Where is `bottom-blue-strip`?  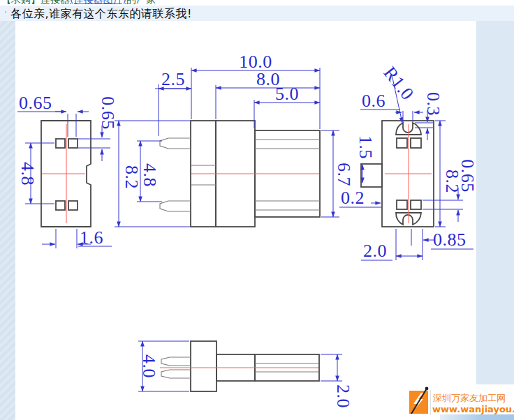 bottom-blue-strip is located at coordinates (477, 417).